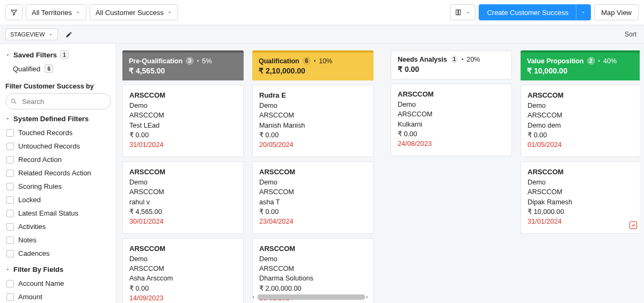 The width and height of the screenshot is (644, 303). Describe the element at coordinates (183, 298) in the screenshot. I see `card-date: 14/09/2023` at that location.